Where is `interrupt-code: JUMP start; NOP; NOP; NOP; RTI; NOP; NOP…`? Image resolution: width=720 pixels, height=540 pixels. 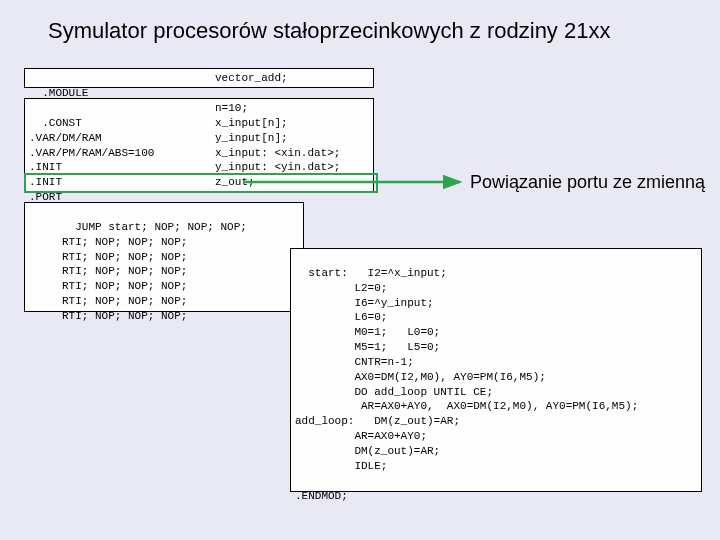 interrupt-code: JUMP start; NOP; NOP; NOP; RTI; NOP; NOP… is located at coordinates (138, 272).